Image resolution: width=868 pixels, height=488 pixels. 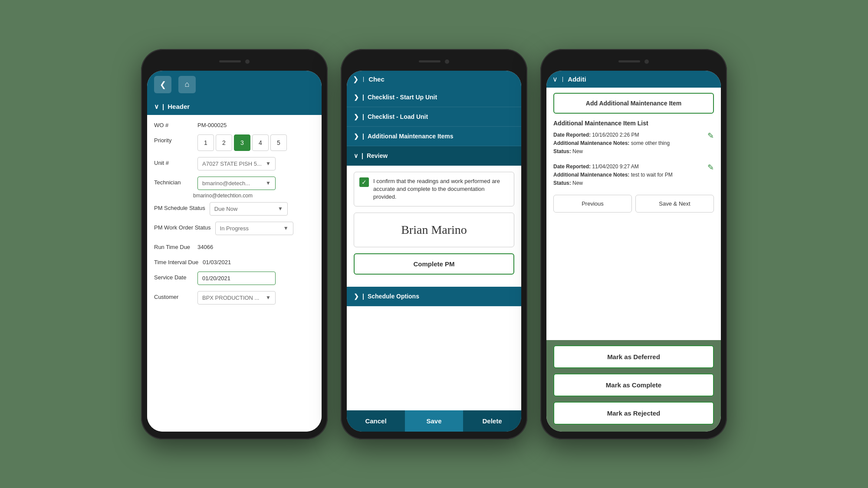 What do you see at coordinates (364, 79) in the screenshot?
I see `phone-2-topbar-pipe: |` at bounding box center [364, 79].